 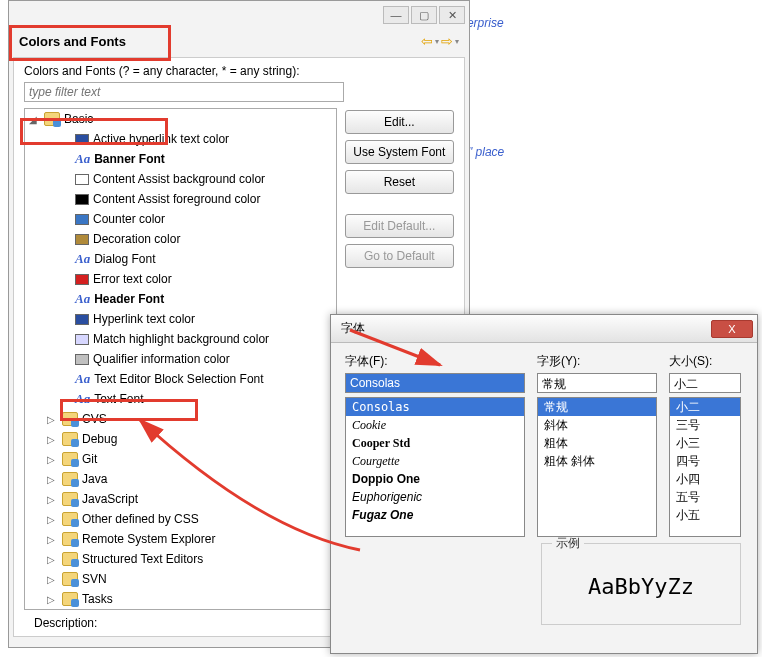 What do you see at coordinates (180, 239) in the screenshot?
I see `tree-item: Decoration color` at bounding box center [180, 239].